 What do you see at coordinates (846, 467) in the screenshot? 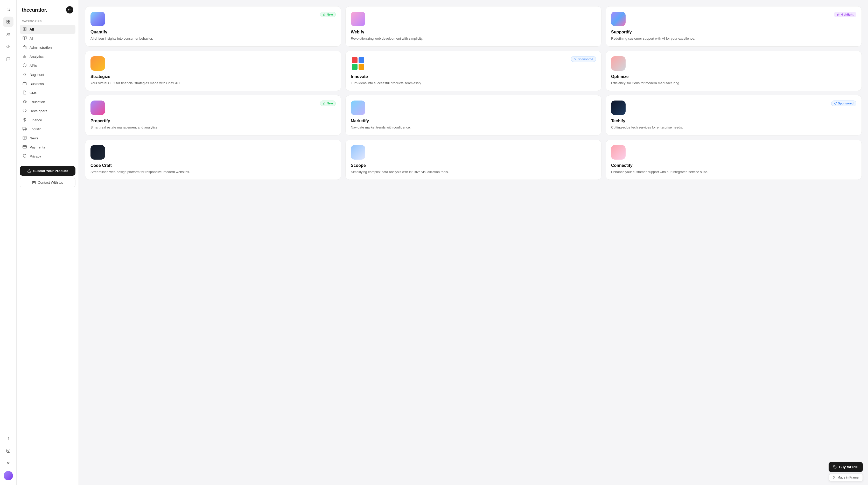
I see `buy-button: Buy for 69€` at bounding box center [846, 467].